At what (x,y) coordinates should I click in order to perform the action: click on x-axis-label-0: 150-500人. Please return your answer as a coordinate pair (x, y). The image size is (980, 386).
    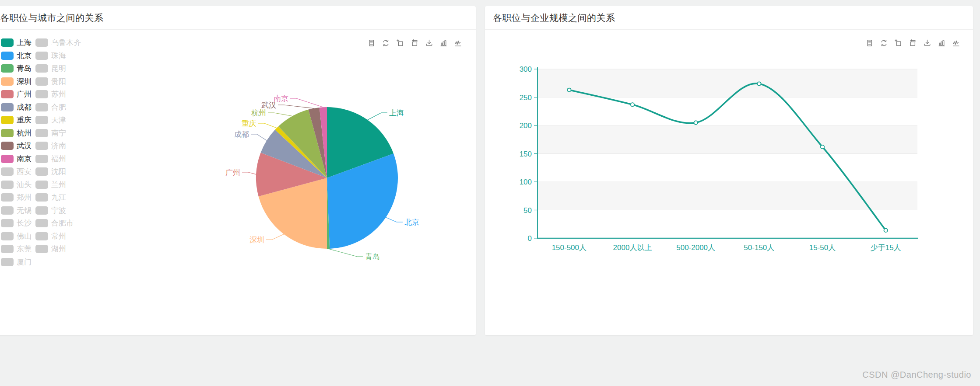
    Looking at the image, I should click on (569, 247).